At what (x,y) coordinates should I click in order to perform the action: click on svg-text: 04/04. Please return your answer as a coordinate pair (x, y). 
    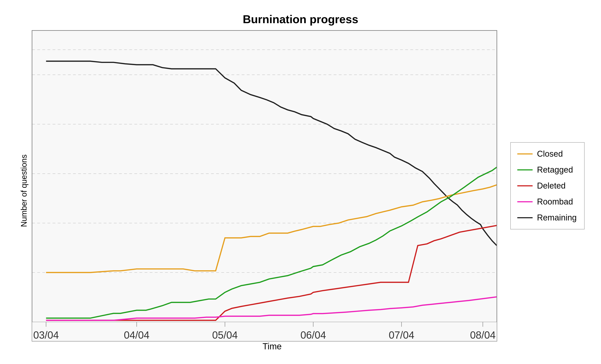
    Looking at the image, I should click on (137, 335).